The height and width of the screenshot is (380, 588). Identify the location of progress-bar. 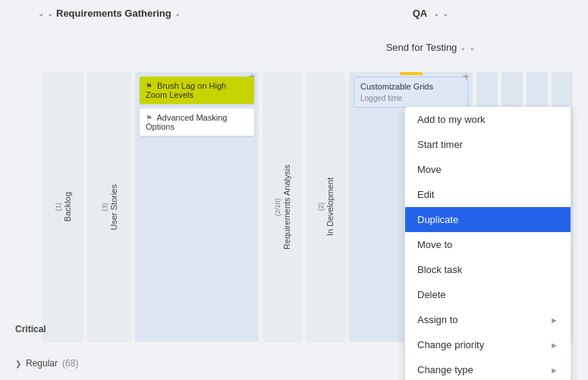
(411, 74).